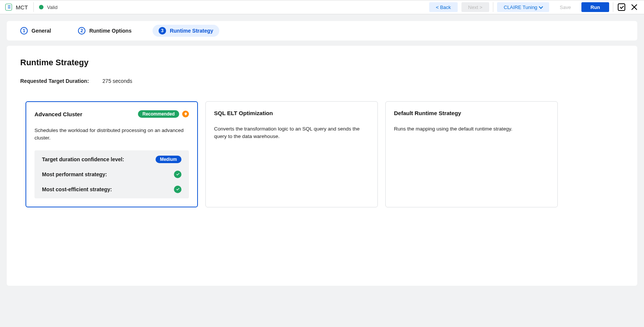 This screenshot has height=327, width=644. Describe the element at coordinates (77, 189) in the screenshot. I see `cost-label: Most cost-efficient strategy:` at that location.